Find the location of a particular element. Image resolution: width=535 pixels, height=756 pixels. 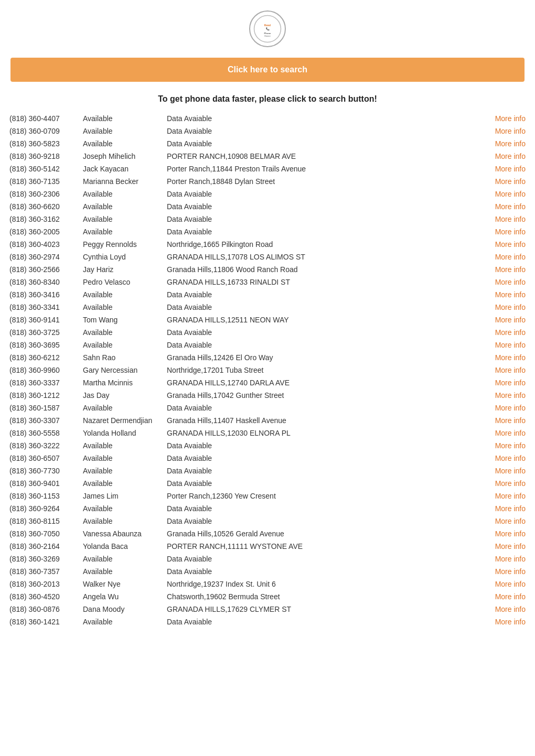

table-row: (818) 360-2566Jay HarizGranada Hills,118… is located at coordinates (268, 269).